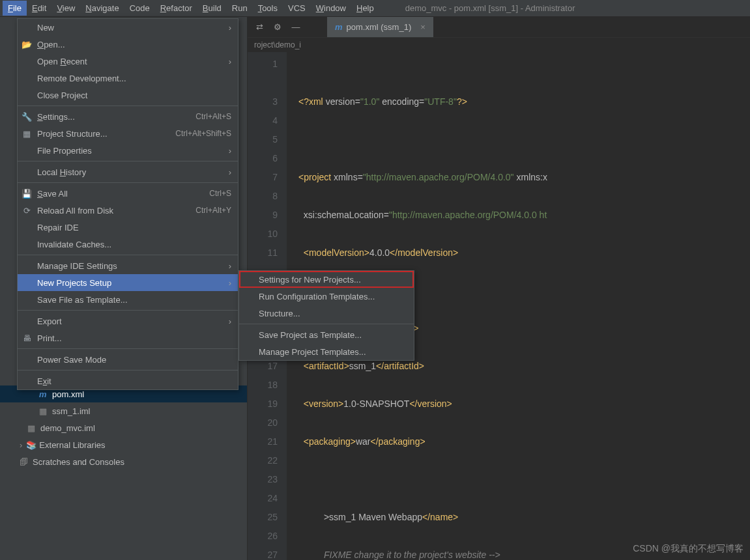  Describe the element at coordinates (326, 352) in the screenshot. I see `submenu-item-manage-project-templates-: Manage Project Templates...` at that location.